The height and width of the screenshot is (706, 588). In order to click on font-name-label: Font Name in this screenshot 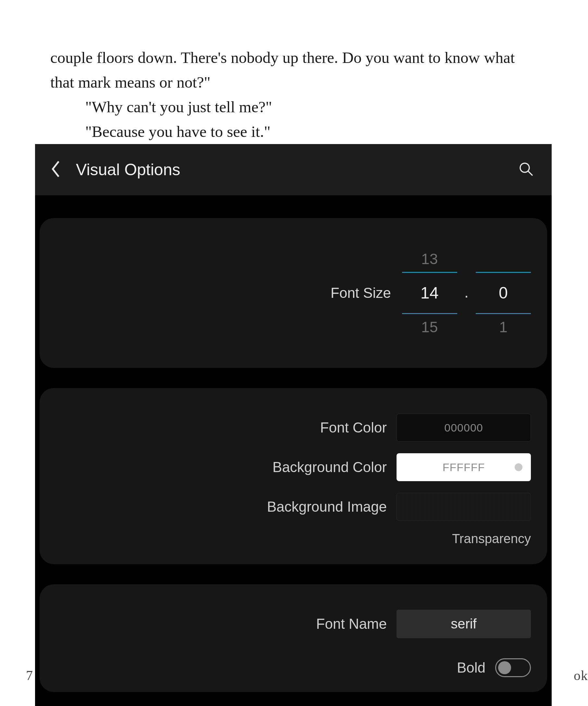, I will do `click(352, 624)`.